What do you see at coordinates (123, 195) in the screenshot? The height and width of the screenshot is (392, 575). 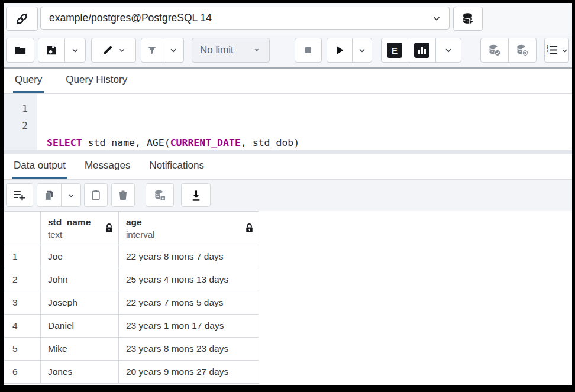 I see `delete-row-button` at bounding box center [123, 195].